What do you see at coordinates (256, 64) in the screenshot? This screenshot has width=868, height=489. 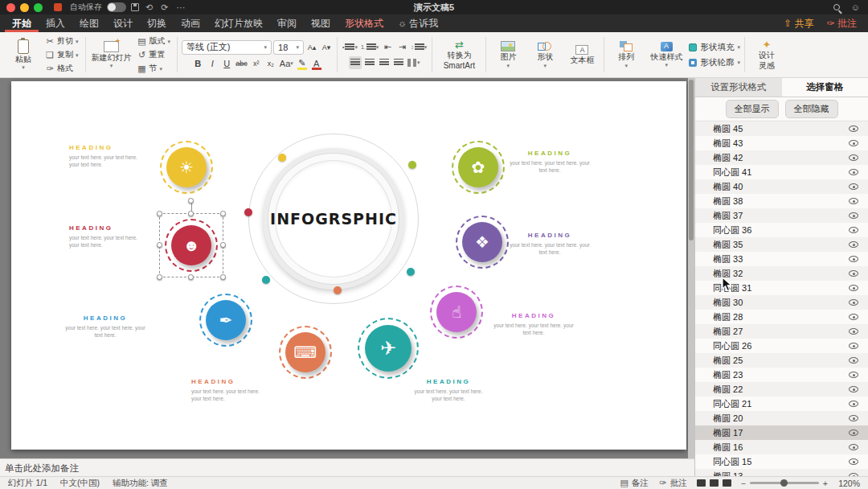 I see `superscript-button: x²` at bounding box center [256, 64].